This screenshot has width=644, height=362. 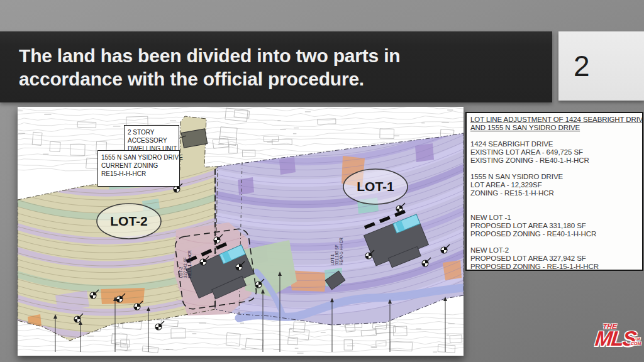 I want to click on adu-line1: 2 STORY, so click(x=152, y=132).